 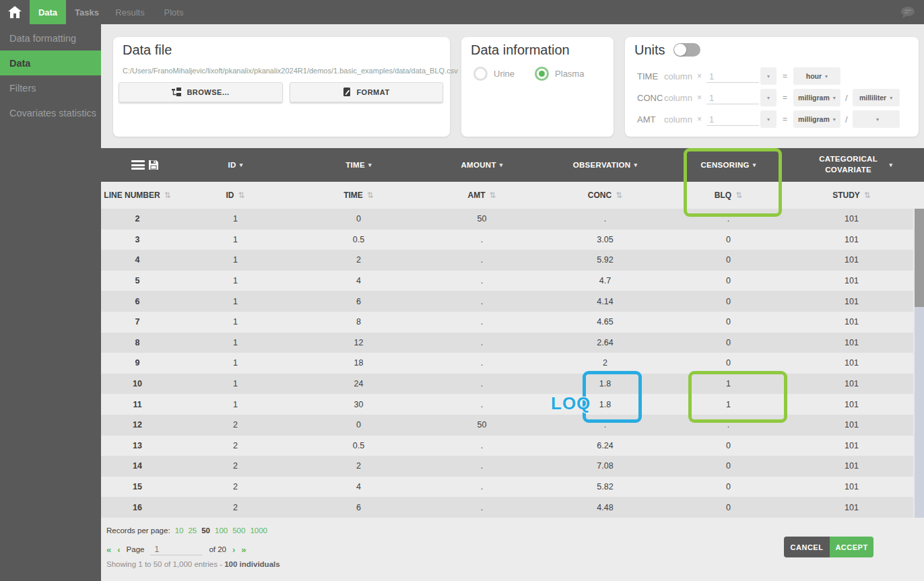 What do you see at coordinates (733, 119) in the screenshot?
I see `amt-factor-input: 1` at bounding box center [733, 119].